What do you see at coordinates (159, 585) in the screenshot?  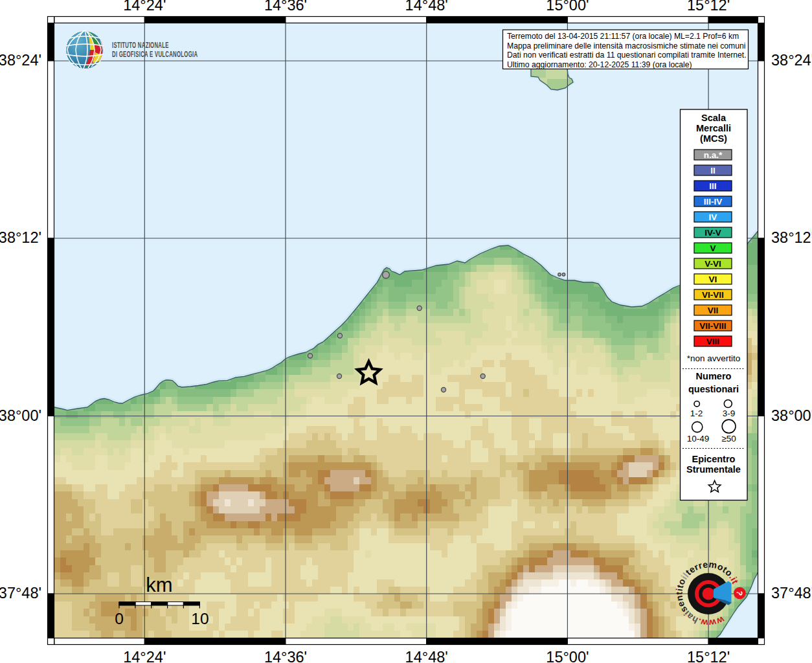 I see `svg-text: km` at bounding box center [159, 585].